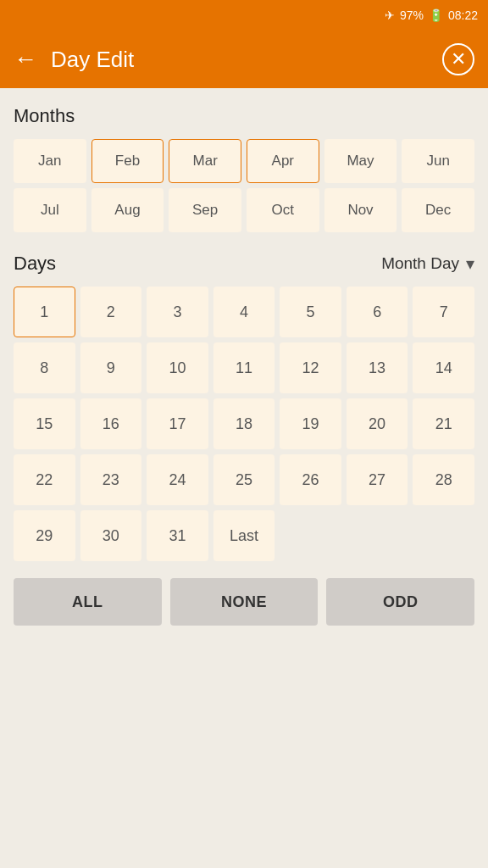 The height and width of the screenshot is (868, 488). What do you see at coordinates (178, 368) in the screenshot?
I see `day-cell-10: 10` at bounding box center [178, 368].